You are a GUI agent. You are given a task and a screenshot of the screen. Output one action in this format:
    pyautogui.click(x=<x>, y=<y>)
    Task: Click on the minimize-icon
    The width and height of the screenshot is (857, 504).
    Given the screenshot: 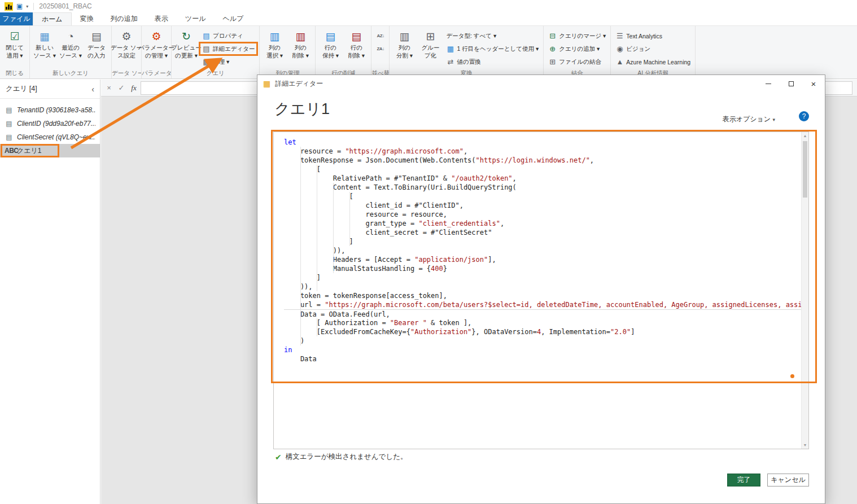 What is the action you would take?
    pyautogui.click(x=768, y=84)
    